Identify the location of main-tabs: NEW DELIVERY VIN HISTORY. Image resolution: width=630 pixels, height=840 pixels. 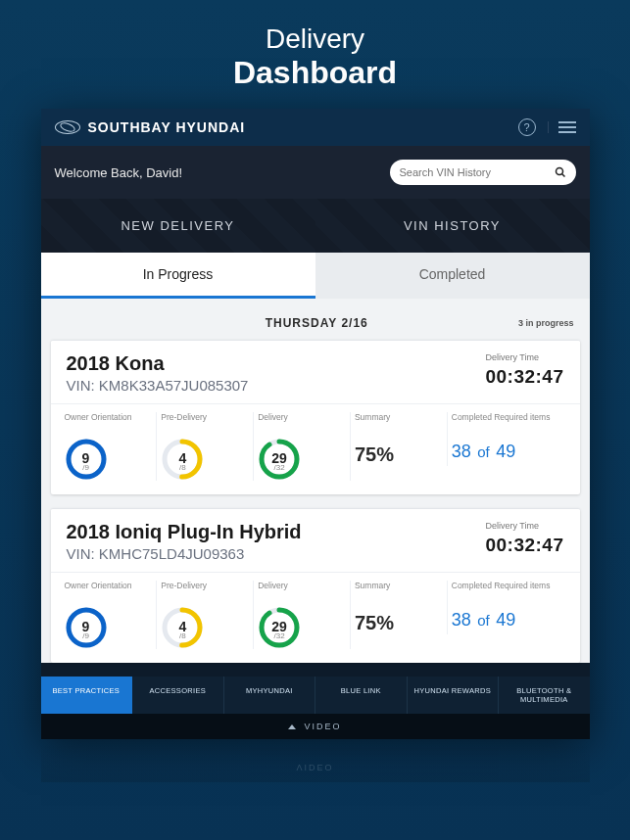
(315, 225).